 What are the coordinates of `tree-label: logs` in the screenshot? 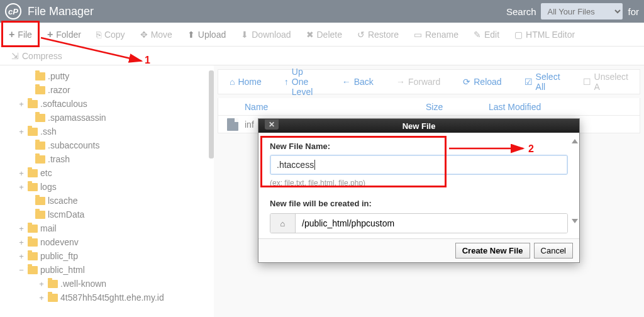 It's located at (48, 187).